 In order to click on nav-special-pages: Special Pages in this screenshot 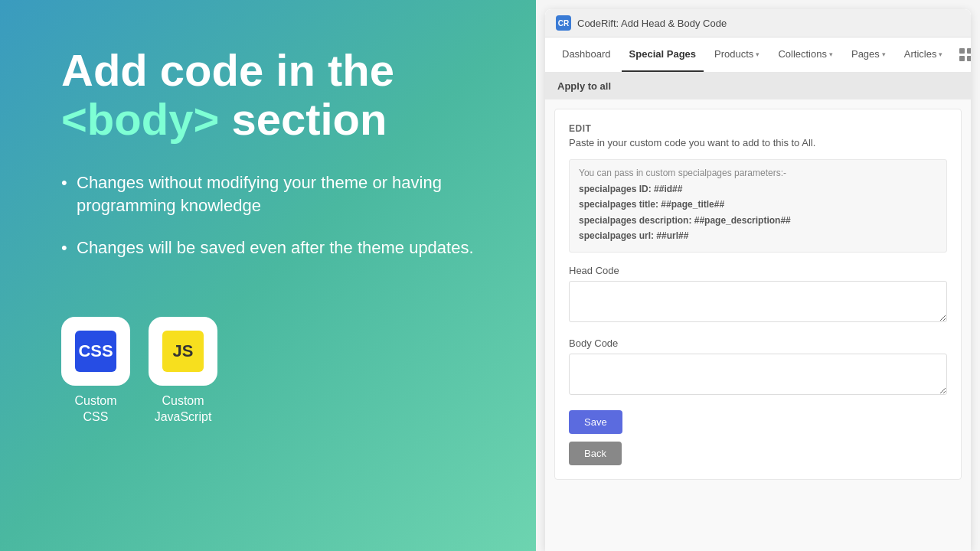, I will do `click(663, 55)`.